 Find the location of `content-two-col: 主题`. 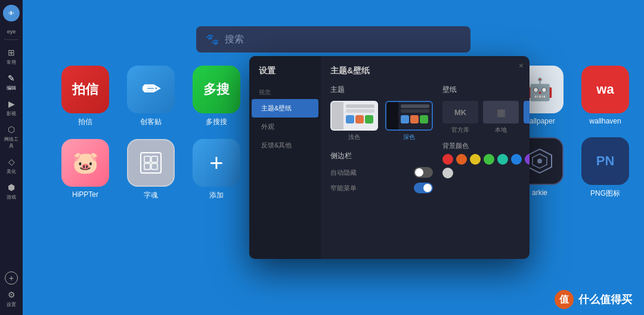

content-two-col: 主题 is located at coordinates (425, 141).